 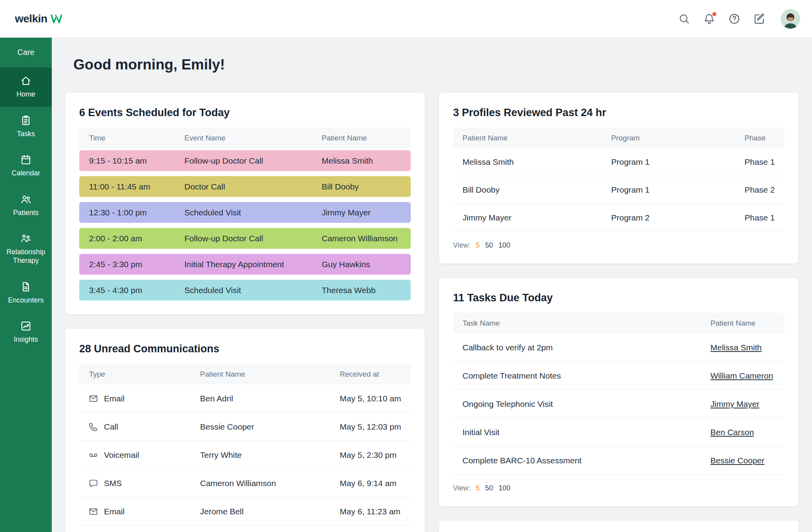 What do you see at coordinates (245, 427) in the screenshot?
I see `communication-row: CallBessie CooperMay 5, 12:03 pm` at bounding box center [245, 427].